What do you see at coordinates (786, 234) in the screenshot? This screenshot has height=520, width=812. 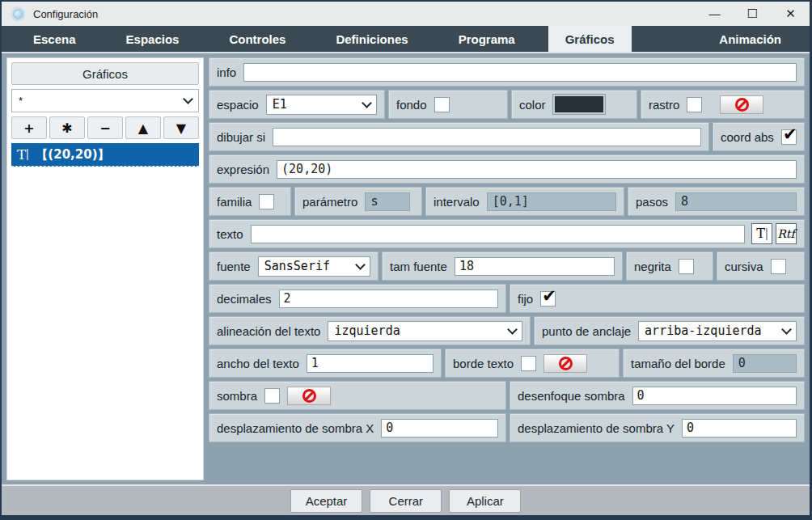 I see `rtf-icon: Rtf` at bounding box center [786, 234].